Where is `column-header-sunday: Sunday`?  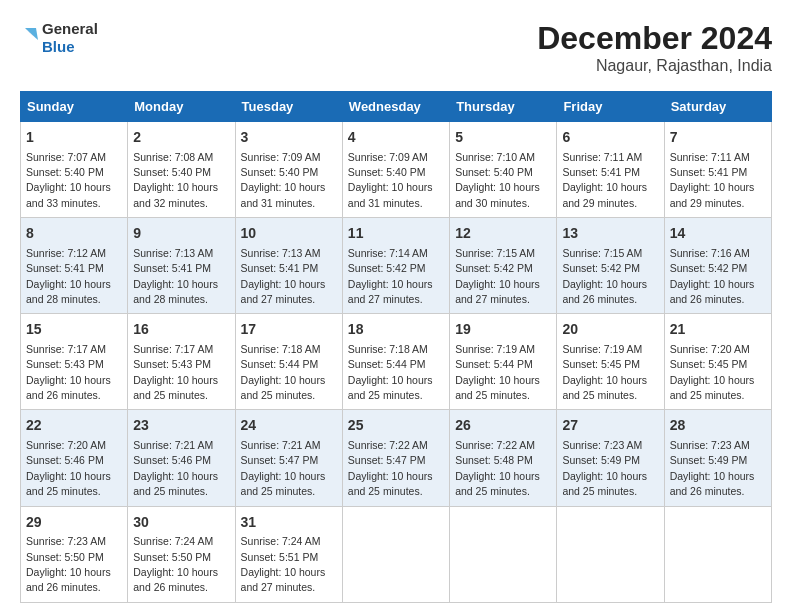 column-header-sunday: Sunday is located at coordinates (74, 107).